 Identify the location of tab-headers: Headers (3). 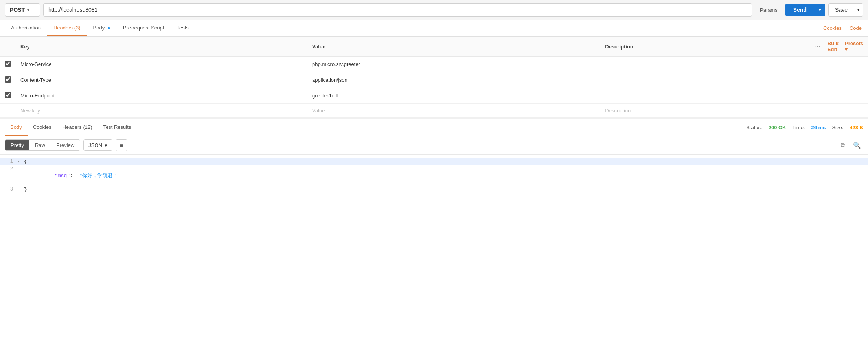
(67, 28).